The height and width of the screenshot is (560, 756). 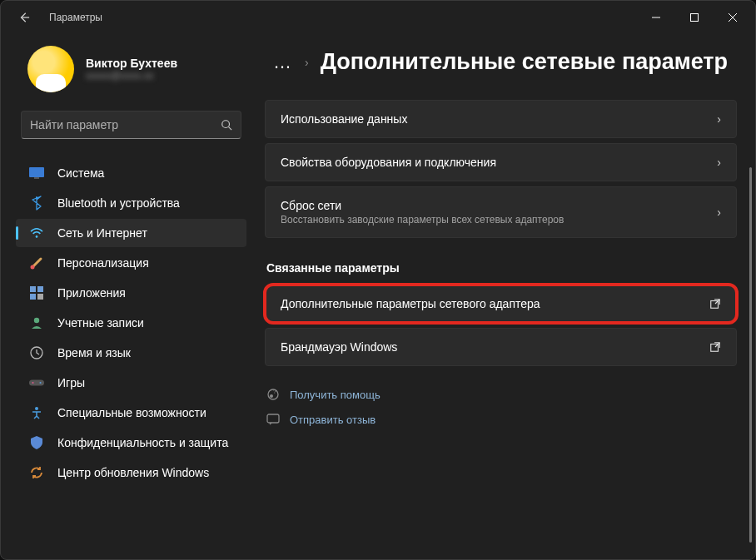 I want to click on sidebar-item-label: Учетные записи, so click(x=101, y=323).